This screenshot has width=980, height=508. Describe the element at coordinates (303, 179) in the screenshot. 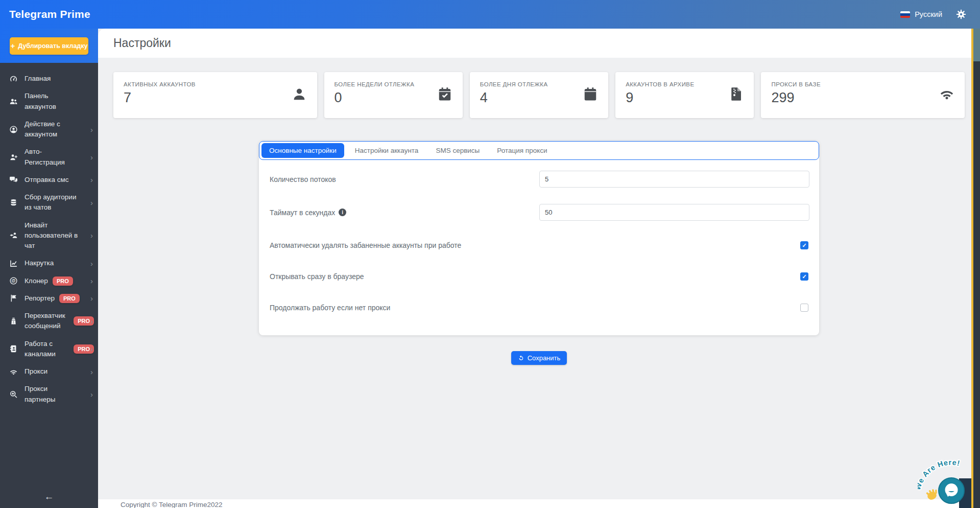

I see `field-label: Количество потоков` at that location.